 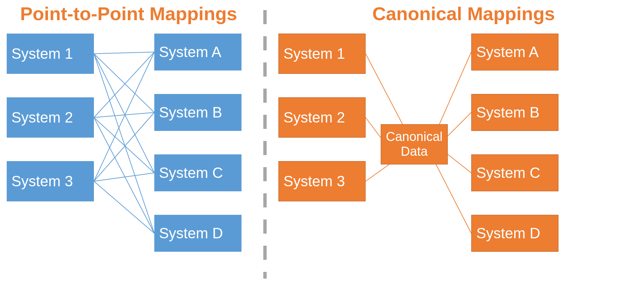 What do you see at coordinates (50, 117) in the screenshot?
I see `p2p-left-node-2: System 2` at bounding box center [50, 117].